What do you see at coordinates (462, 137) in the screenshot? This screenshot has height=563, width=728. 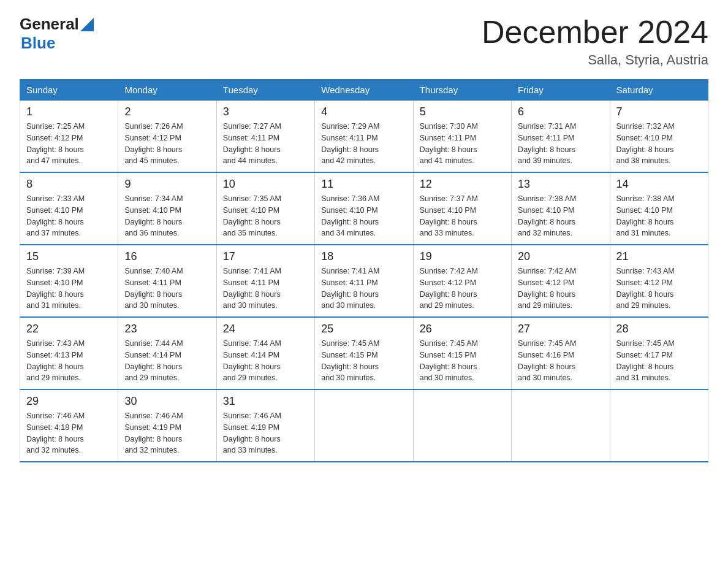 I see `calendar-cell: 5 Sunrise: 7:30 AM Sunset: 4:11 PM Dayli…` at bounding box center [462, 137].